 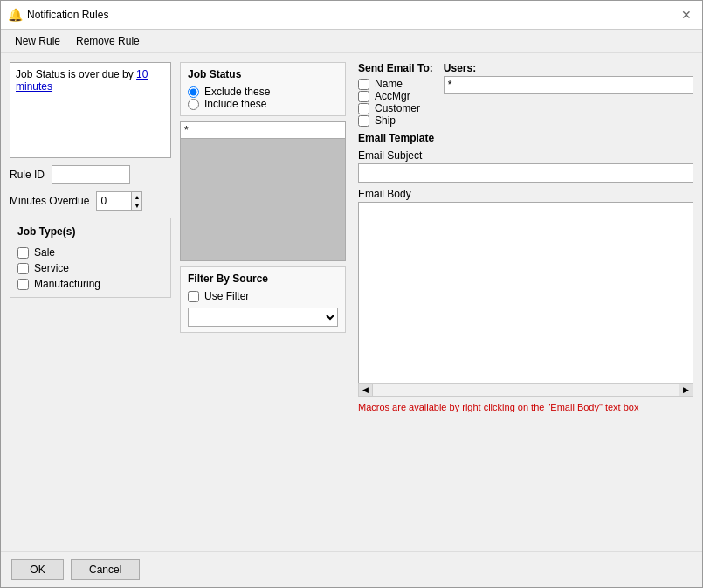 I want to click on job-type-sale-row: Sale, so click(x=91, y=252).